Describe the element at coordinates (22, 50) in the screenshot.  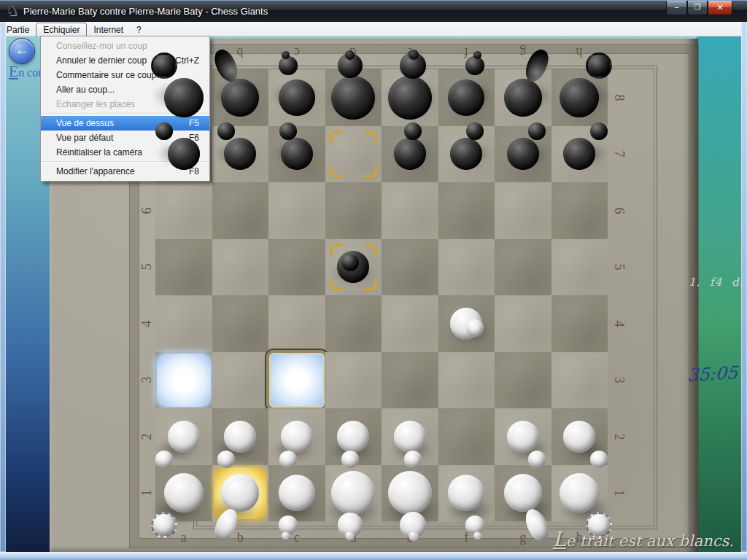
I see `back-arrow-icon: ←` at that location.